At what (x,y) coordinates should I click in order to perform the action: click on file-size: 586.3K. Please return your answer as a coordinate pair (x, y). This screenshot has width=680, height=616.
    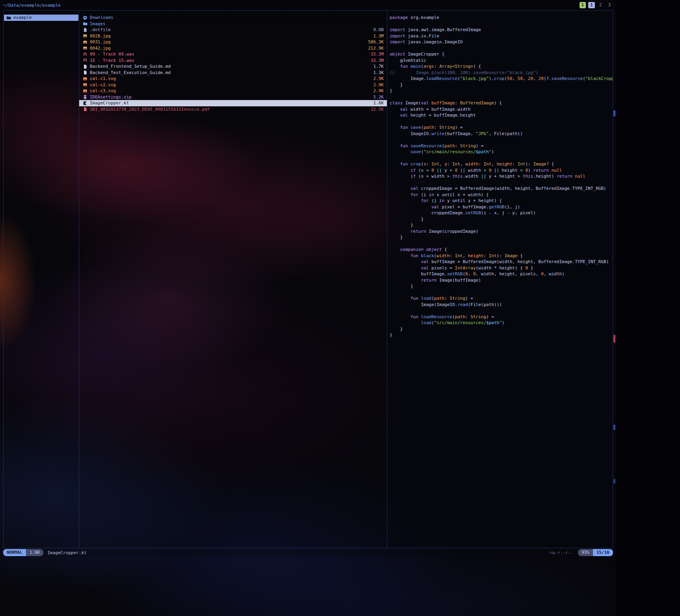
    Looking at the image, I should click on (373, 42).